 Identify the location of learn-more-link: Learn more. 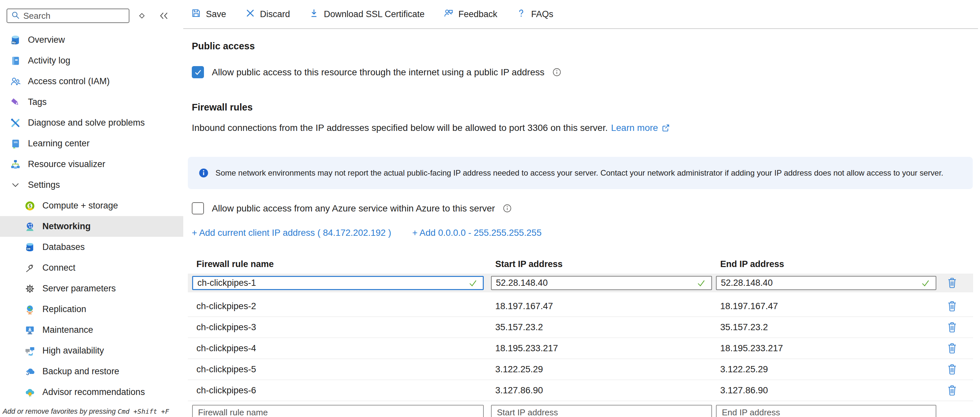
(635, 128).